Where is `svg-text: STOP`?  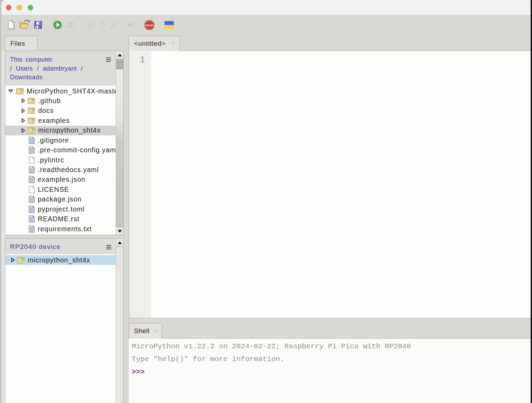 svg-text: STOP is located at coordinates (150, 26).